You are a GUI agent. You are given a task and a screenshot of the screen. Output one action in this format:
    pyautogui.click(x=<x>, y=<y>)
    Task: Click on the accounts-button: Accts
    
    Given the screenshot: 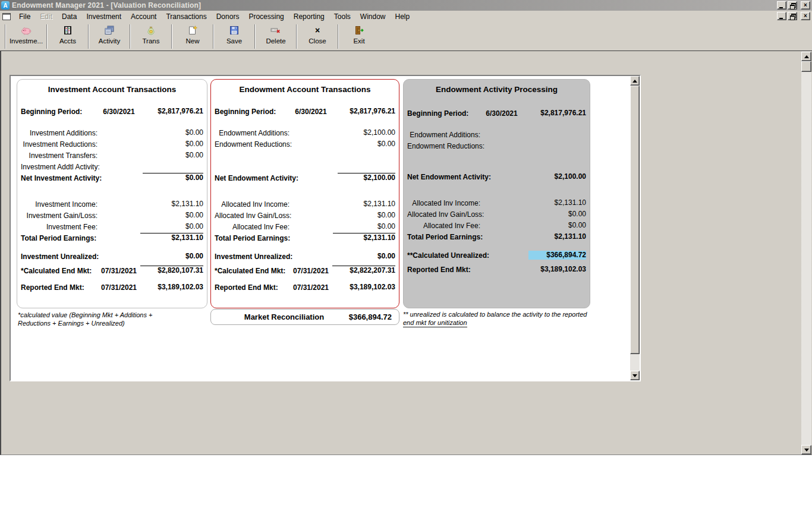 What is the action you would take?
    pyautogui.click(x=68, y=37)
    